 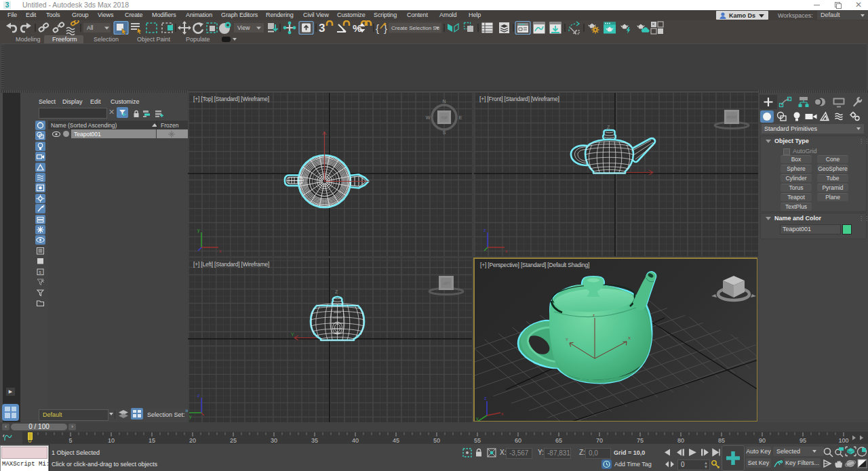 I want to click on svg-text: X, so click(x=629, y=338).